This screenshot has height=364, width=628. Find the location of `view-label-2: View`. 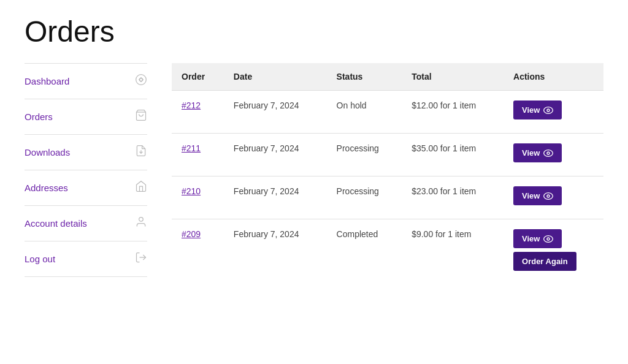

view-label-2: View is located at coordinates (531, 196).